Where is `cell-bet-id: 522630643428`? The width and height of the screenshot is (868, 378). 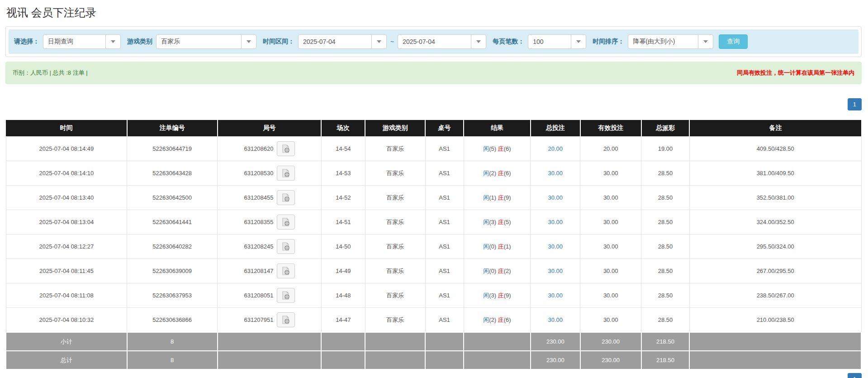
cell-bet-id: 522630643428 is located at coordinates (172, 173).